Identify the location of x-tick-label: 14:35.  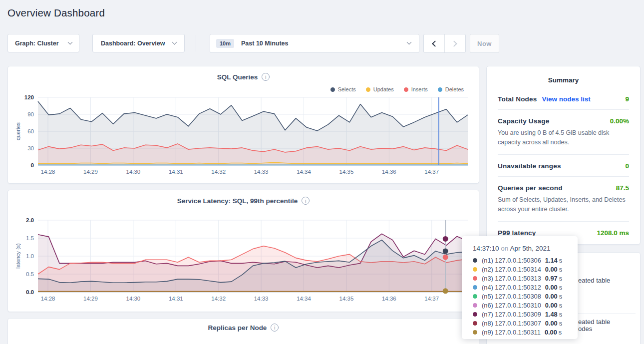
(346, 172).